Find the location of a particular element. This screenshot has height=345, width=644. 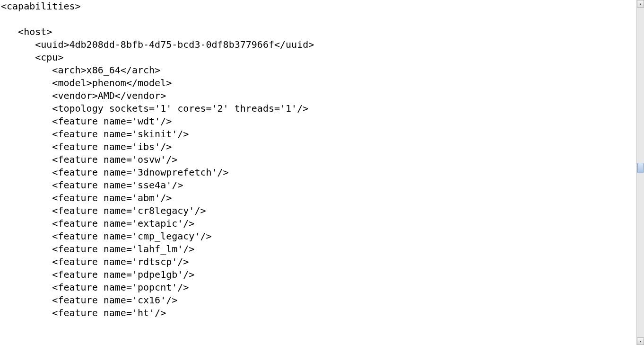

scrollbar-track is located at coordinates (640, 172).